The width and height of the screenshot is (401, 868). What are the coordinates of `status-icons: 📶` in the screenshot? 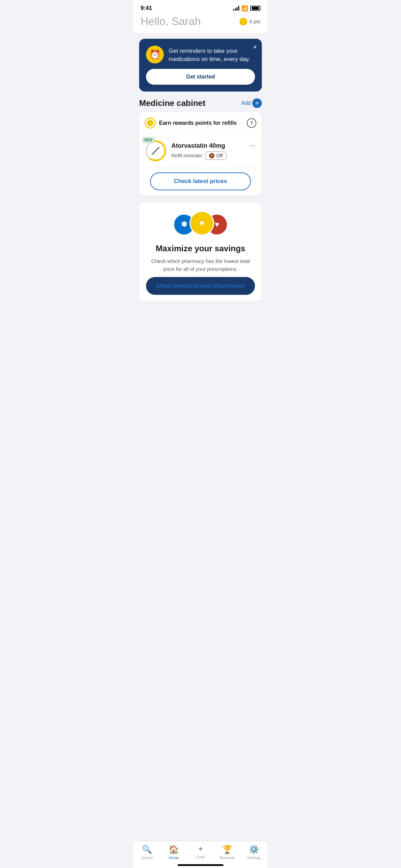 It's located at (247, 8).